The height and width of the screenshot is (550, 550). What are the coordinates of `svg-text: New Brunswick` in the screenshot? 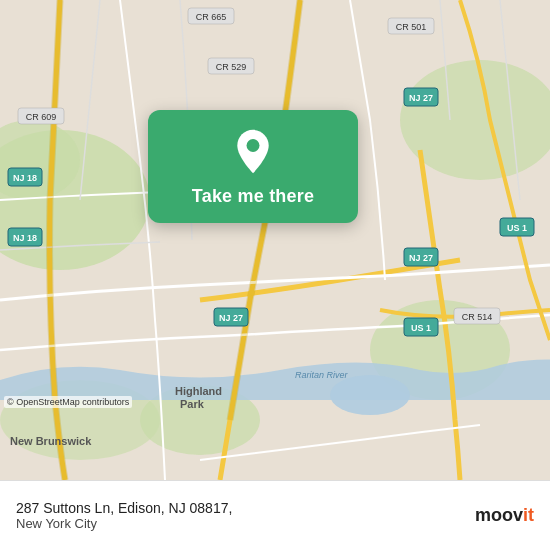 It's located at (51, 441).